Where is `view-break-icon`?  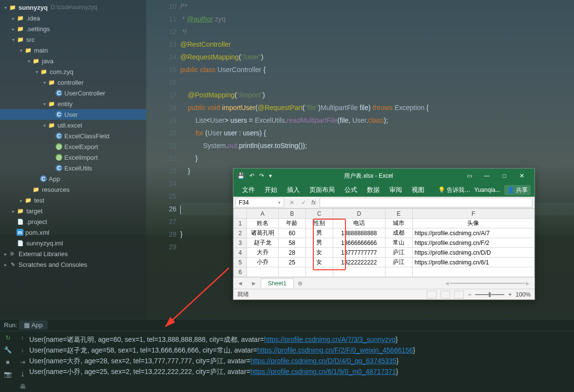 view-break-icon is located at coordinates (459, 295).